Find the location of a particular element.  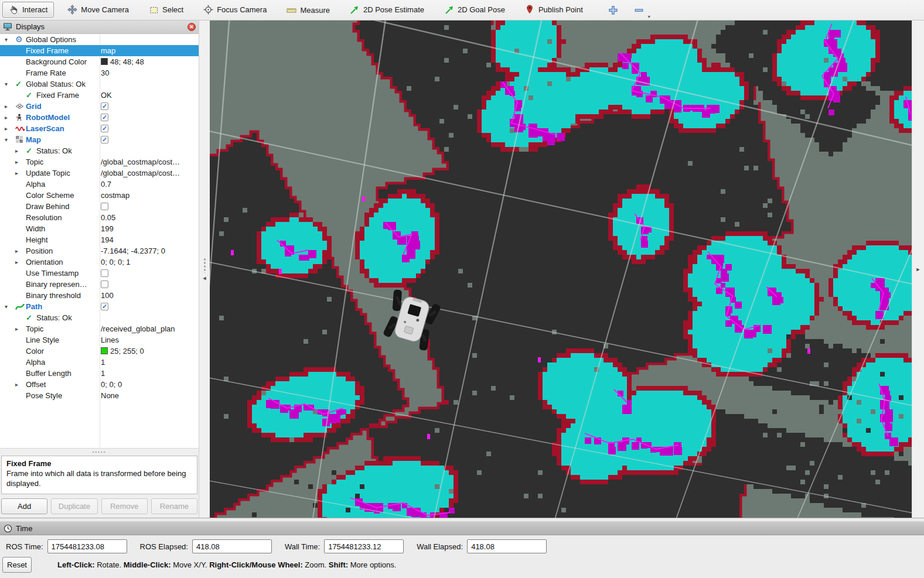

property-value: 100 is located at coordinates (107, 295).